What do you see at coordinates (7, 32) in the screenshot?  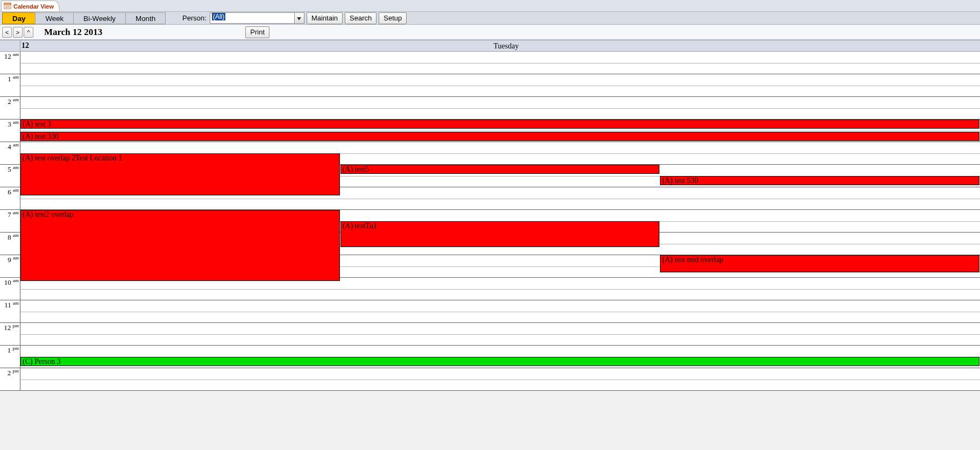 I see `prev-day-button: <` at bounding box center [7, 32].